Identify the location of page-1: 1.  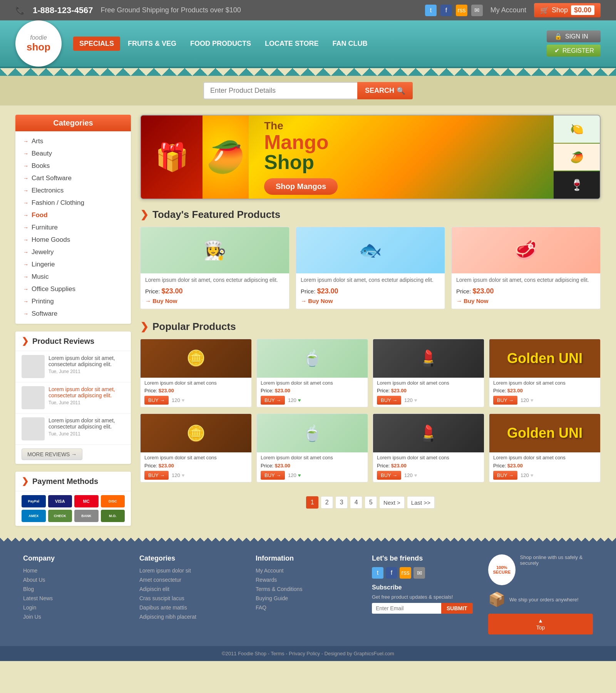
(312, 502).